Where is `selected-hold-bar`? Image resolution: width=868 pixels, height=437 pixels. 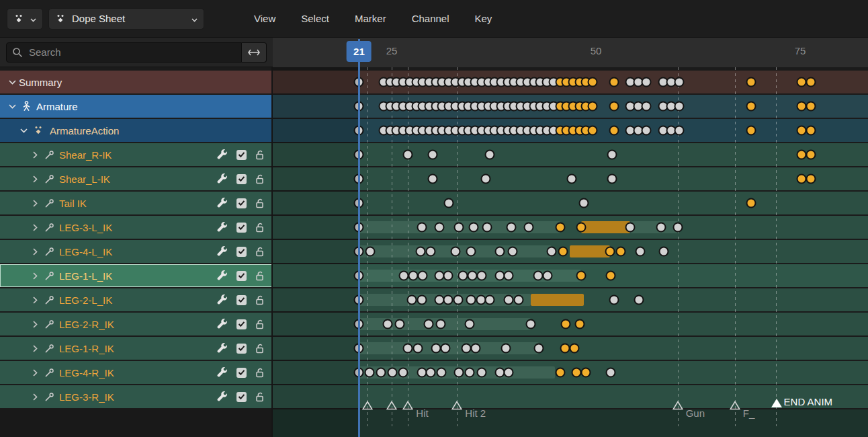
selected-hold-bar is located at coordinates (590, 251).